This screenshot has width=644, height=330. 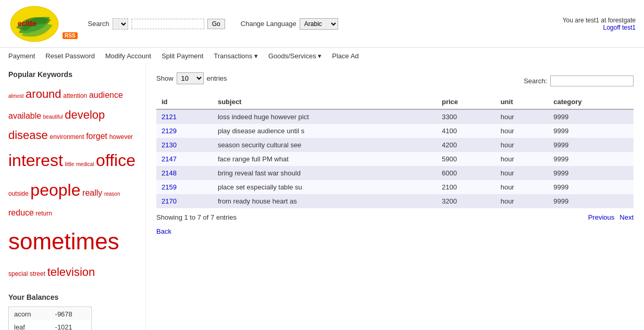 I want to click on popular-keywords-section: Popular Keywords almost around attention…, so click(x=73, y=176).